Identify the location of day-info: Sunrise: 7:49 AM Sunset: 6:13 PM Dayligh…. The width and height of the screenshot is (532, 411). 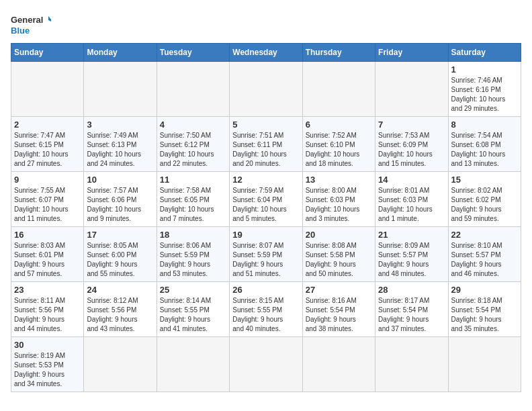
(120, 150).